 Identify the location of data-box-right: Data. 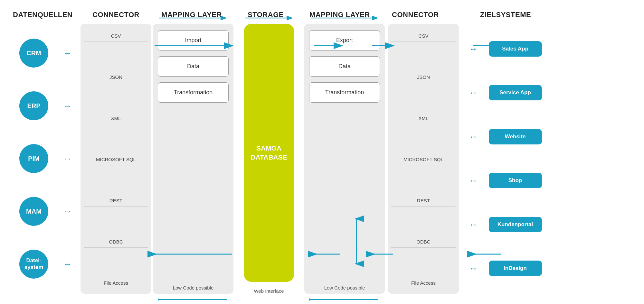
(345, 66).